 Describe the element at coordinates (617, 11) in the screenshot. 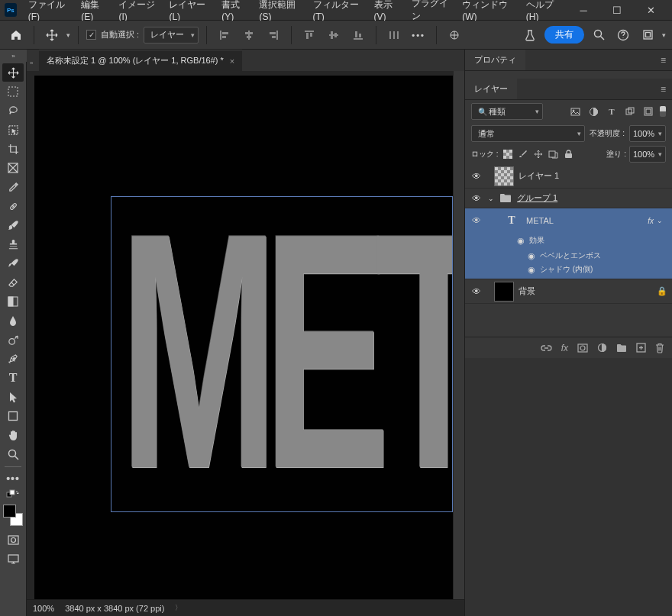

I see `maximize-button: ☐` at that location.